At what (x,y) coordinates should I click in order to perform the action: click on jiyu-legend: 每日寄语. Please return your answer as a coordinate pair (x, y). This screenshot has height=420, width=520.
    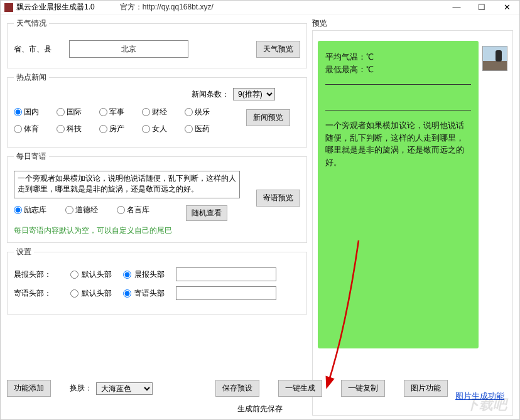
    Looking at the image, I should click on (31, 157).